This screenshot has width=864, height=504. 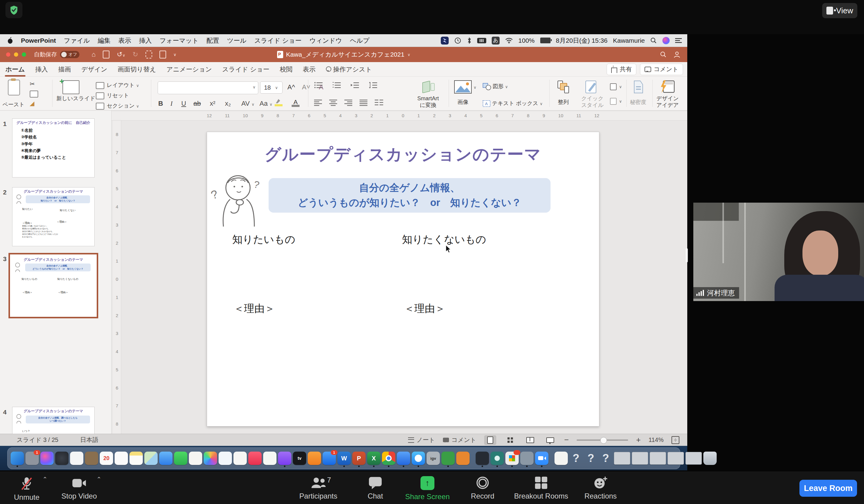 I want to click on picture-icon, so click(x=463, y=87).